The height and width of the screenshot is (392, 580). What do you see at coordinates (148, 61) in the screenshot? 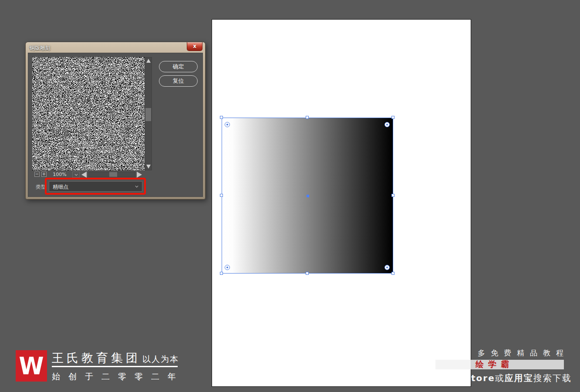
I see `scroll-up-icon` at bounding box center [148, 61].